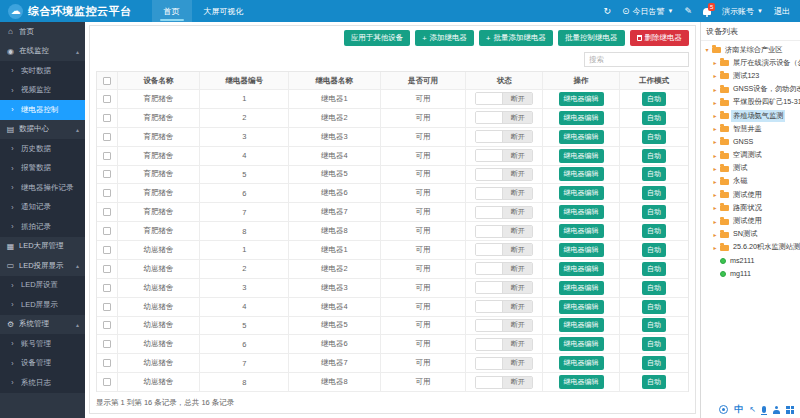  Describe the element at coordinates (42, 247) in the screenshot. I see `sidebar-item-LED大屏管理: ▦LED大屏管理` at that location.